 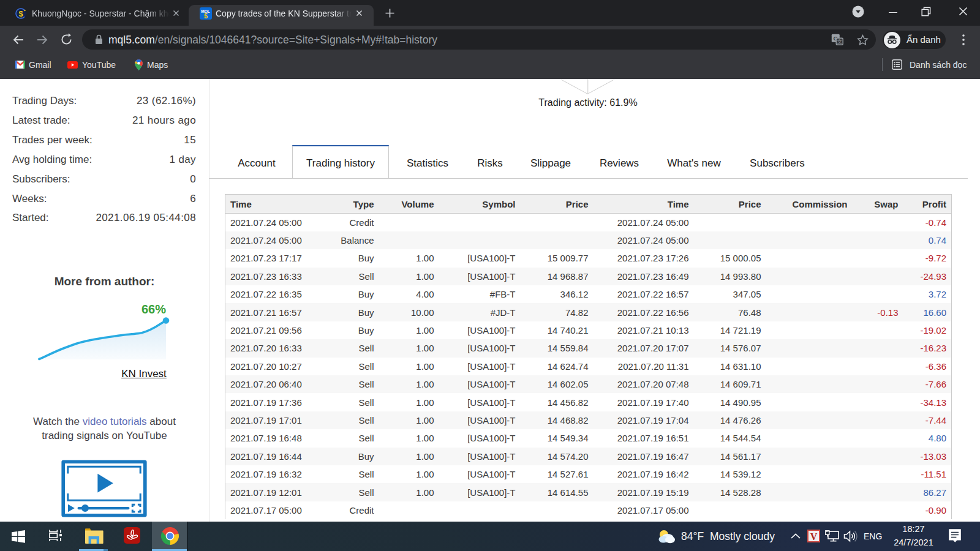 I want to click on svg-text: 文, so click(x=840, y=42).